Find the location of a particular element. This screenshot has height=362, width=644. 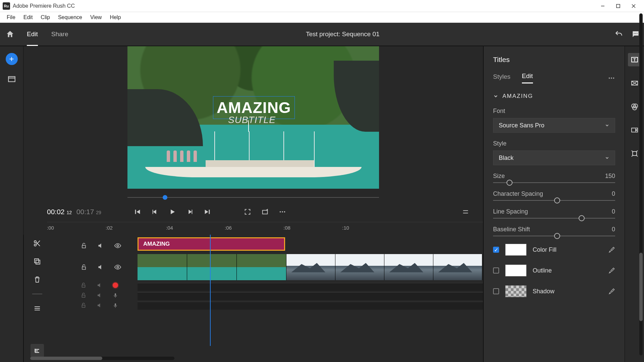

fullscreen-button is located at coordinates (248, 212).